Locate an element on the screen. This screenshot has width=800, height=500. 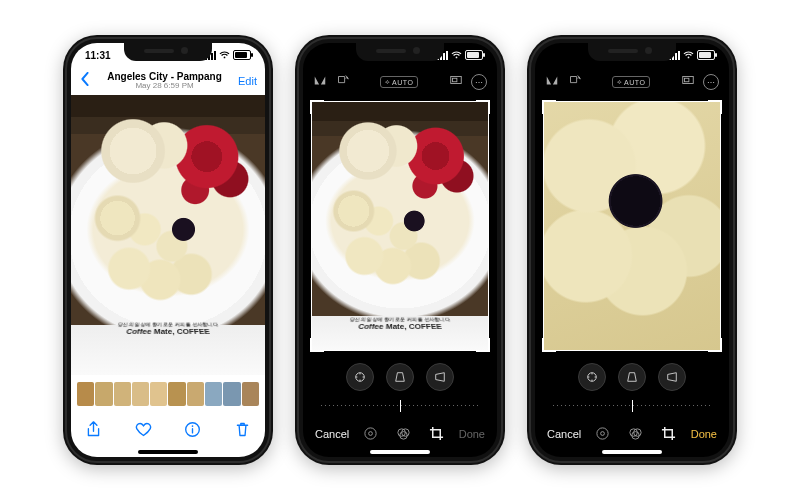
thumbnail-strip is located at coordinates (168, 394).